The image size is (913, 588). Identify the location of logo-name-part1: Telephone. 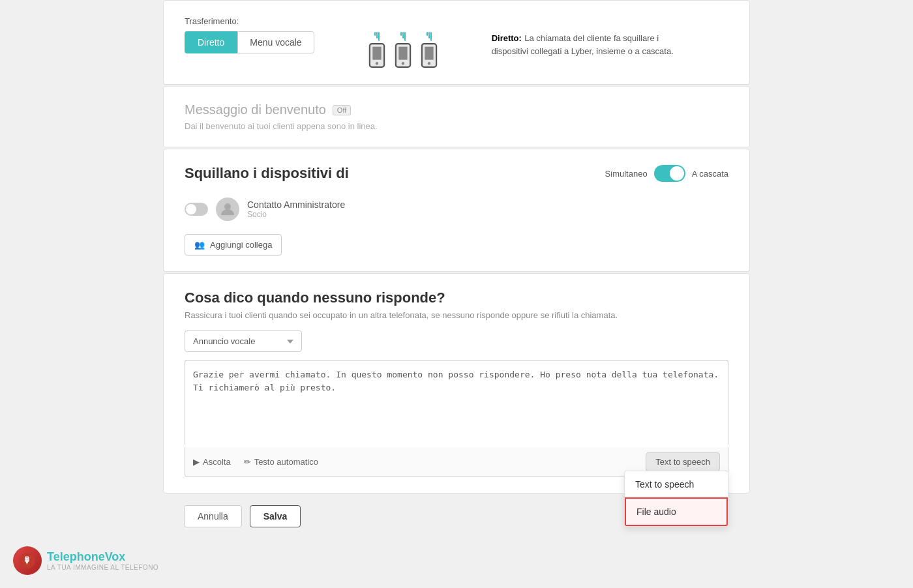
(76, 557).